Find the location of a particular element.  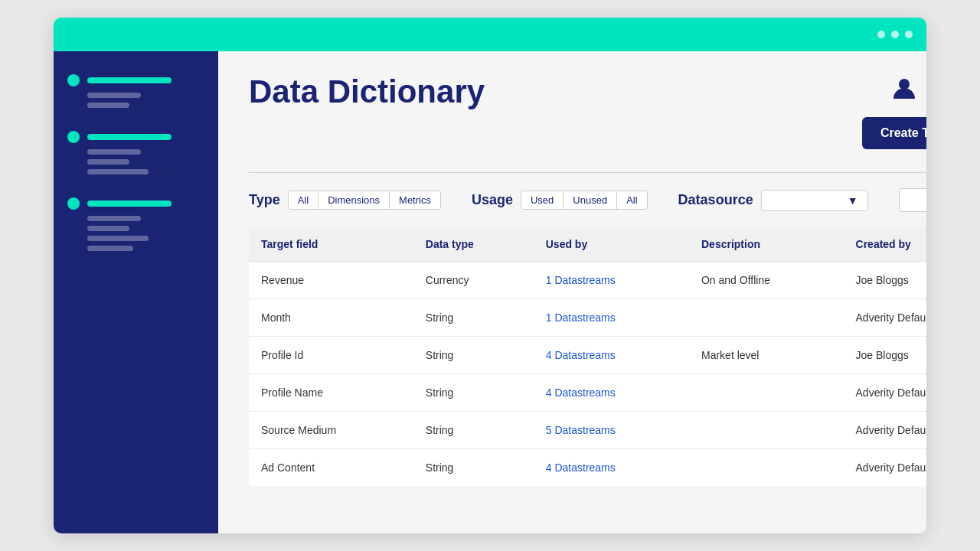

cell-used-by: 5 Datastreams is located at coordinates (611, 430).